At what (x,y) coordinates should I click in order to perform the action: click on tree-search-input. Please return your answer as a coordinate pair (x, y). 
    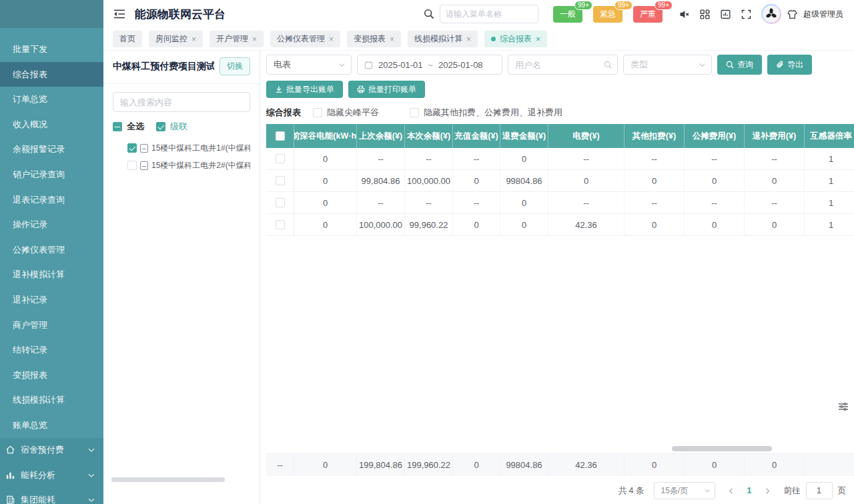
    Looking at the image, I should click on (181, 102).